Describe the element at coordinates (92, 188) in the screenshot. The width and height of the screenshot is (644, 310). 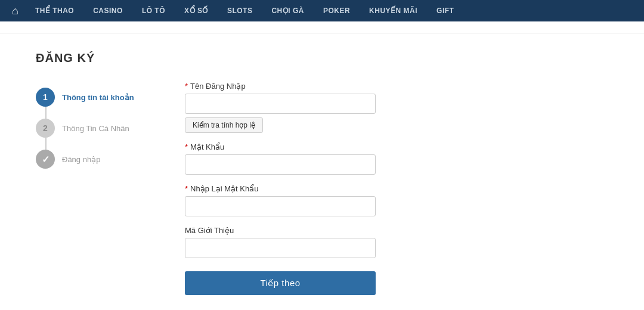
I see `steps-sidebar: 1 Thông tin tài khoản 2 Thông Tin Cá Nhâ…` at that location.